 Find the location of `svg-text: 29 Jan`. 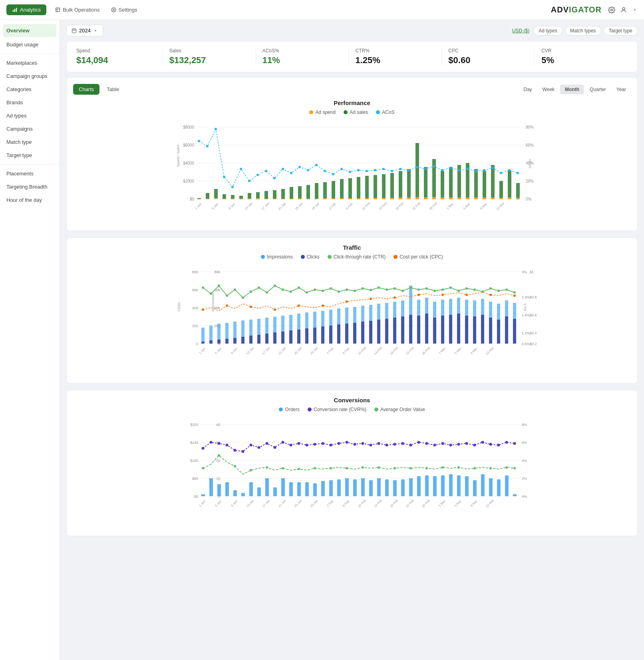

svg-text: 29 Jan is located at coordinates (314, 503).